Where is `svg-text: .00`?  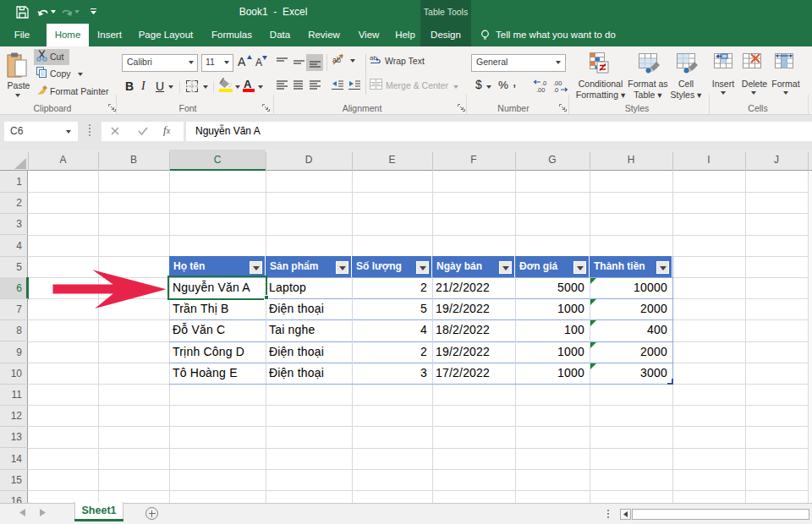
svg-text: .00 is located at coordinates (540, 90).